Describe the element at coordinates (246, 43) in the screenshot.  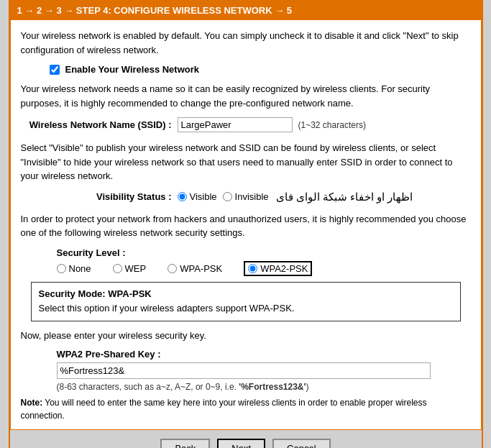
I see `intro-description: Your wireless network is enabled by defa…` at that location.